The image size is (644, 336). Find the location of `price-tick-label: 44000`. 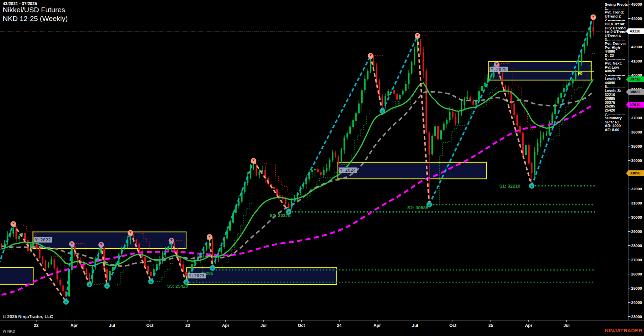

price-tick-label: 44000 is located at coordinates (638, 19).